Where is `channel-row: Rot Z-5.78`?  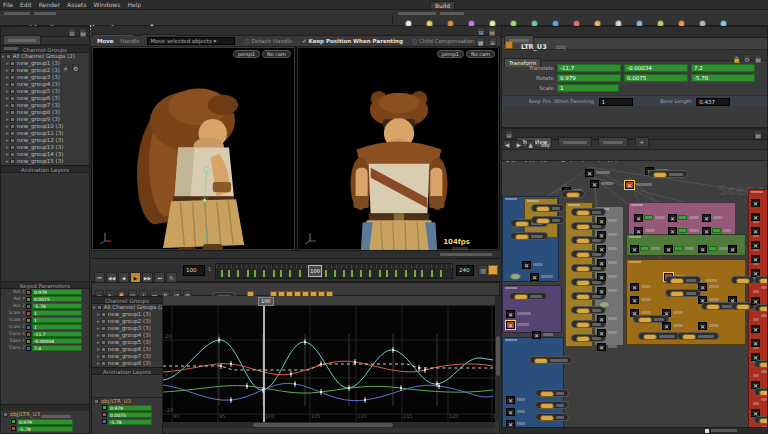 channel-row: Rot Z-5.78 is located at coordinates (45, 306).